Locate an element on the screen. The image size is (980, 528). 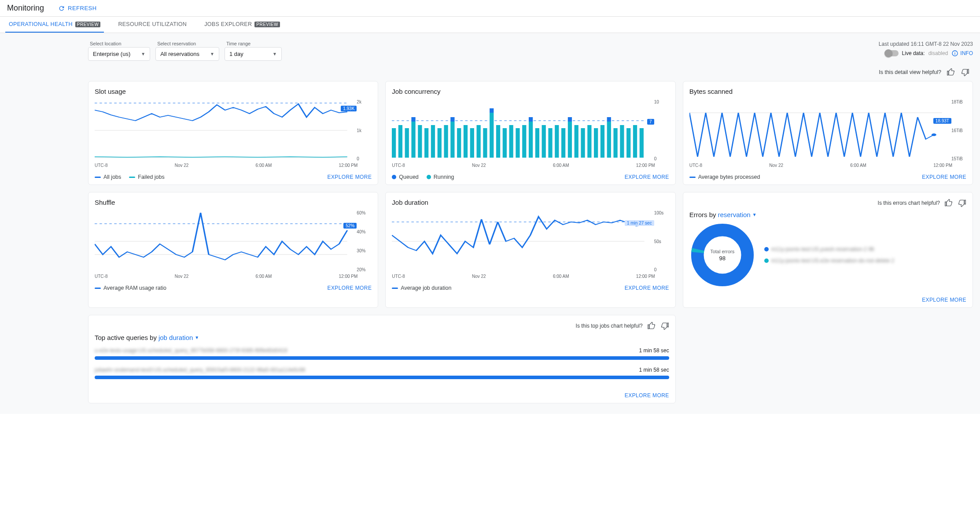
slot-usage-chart: 2k 1k 0 1.93K is located at coordinates (233, 130).